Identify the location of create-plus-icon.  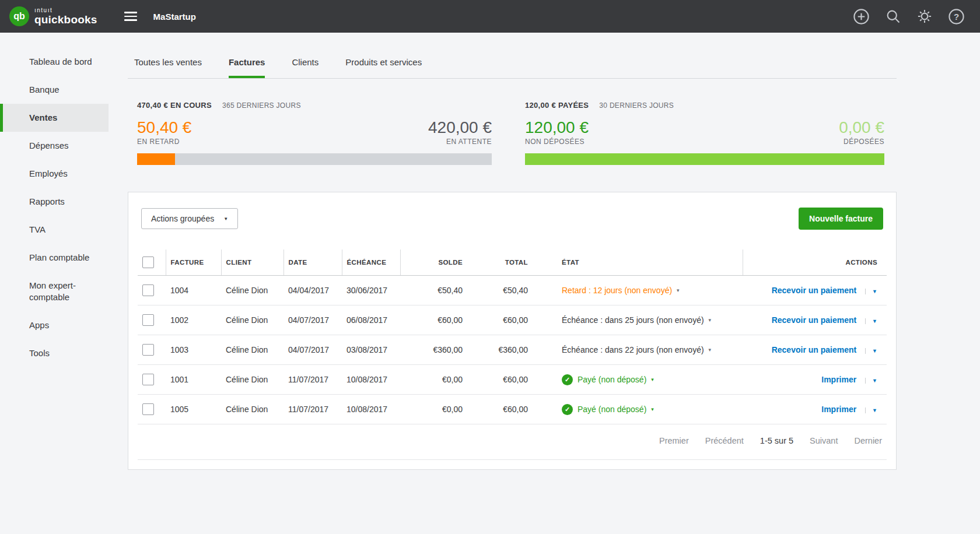
(861, 16).